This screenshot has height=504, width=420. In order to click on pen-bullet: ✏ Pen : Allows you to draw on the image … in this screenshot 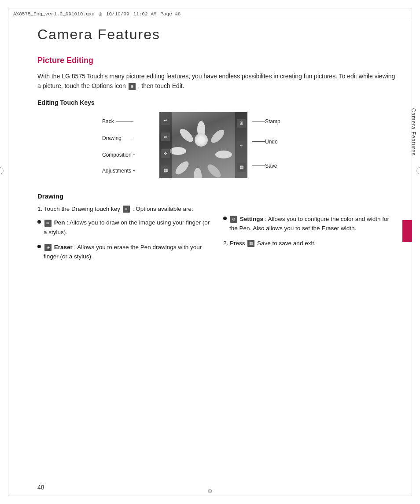, I will do `click(124, 227)`.